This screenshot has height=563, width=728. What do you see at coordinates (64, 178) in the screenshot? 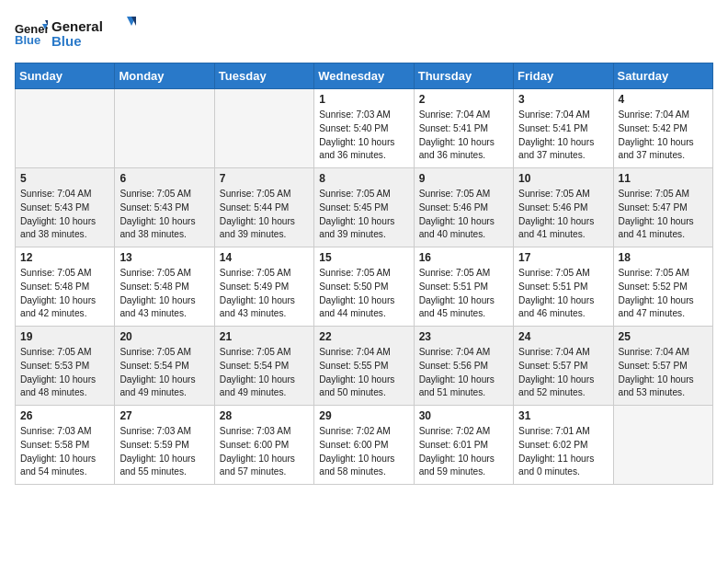
I see `day-number: 5` at bounding box center [64, 178].